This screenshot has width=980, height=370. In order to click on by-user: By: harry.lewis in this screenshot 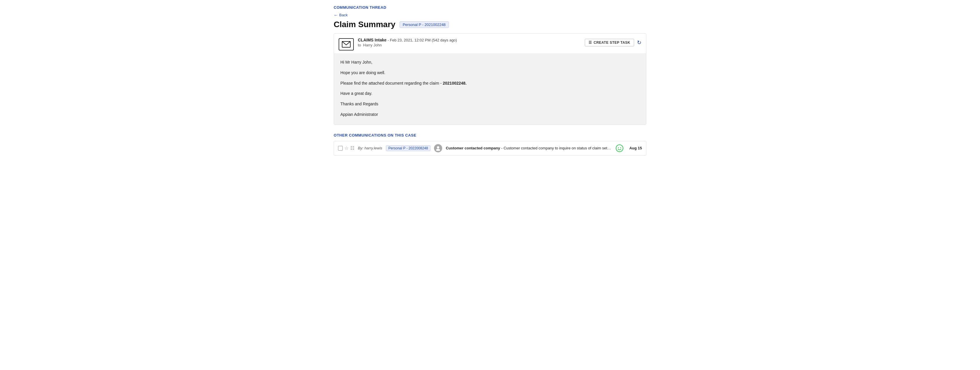, I will do `click(370, 148)`.